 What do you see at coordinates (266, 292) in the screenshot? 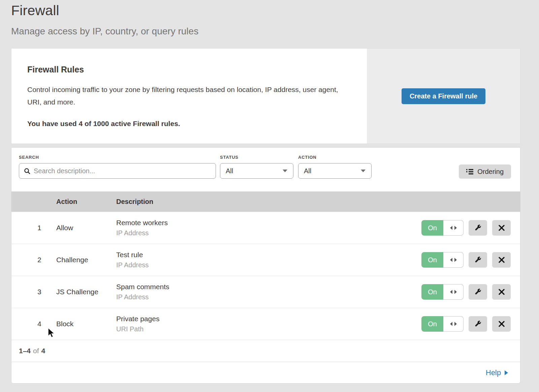
I see `table-row: 3 JS Challenge Spam comments IP Address …` at bounding box center [266, 292].